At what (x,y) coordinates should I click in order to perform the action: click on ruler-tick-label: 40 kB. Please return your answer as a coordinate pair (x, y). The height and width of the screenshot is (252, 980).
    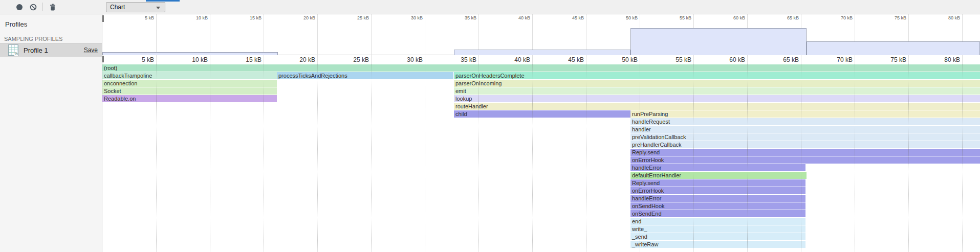
    Looking at the image, I should click on (515, 18).